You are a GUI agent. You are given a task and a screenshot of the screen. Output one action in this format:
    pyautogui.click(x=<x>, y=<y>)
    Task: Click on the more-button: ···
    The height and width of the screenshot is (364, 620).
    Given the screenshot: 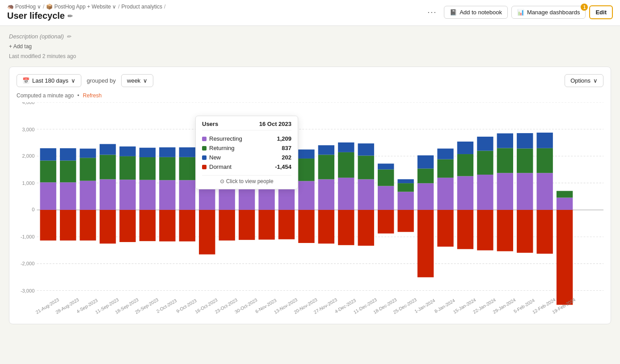 What is the action you would take?
    pyautogui.click(x=432, y=13)
    